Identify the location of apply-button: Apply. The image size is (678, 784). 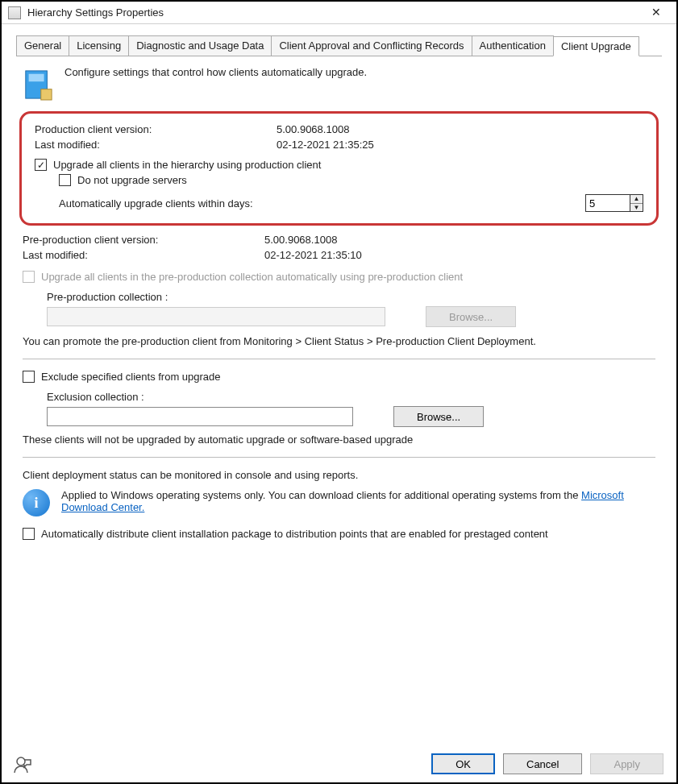
(627, 764).